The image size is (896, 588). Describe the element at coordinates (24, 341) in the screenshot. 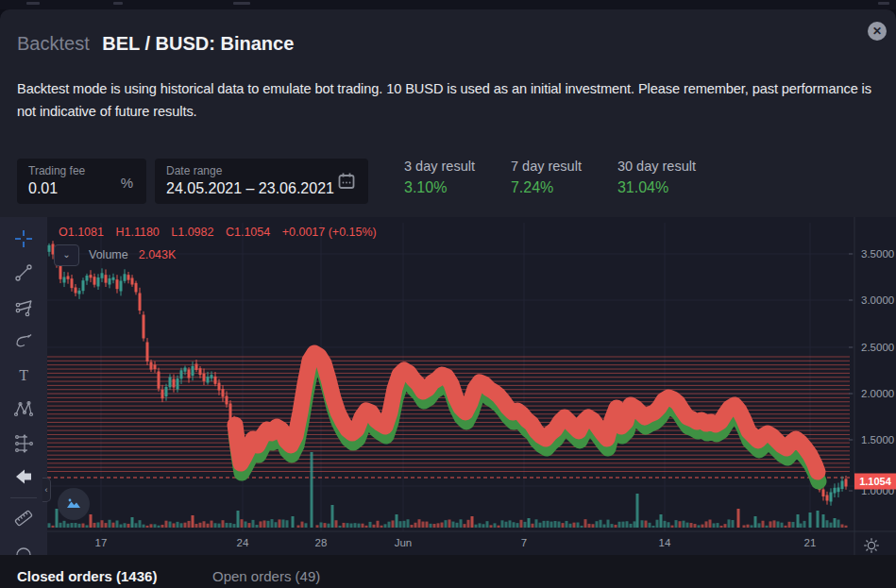

I see `brush-icon` at that location.